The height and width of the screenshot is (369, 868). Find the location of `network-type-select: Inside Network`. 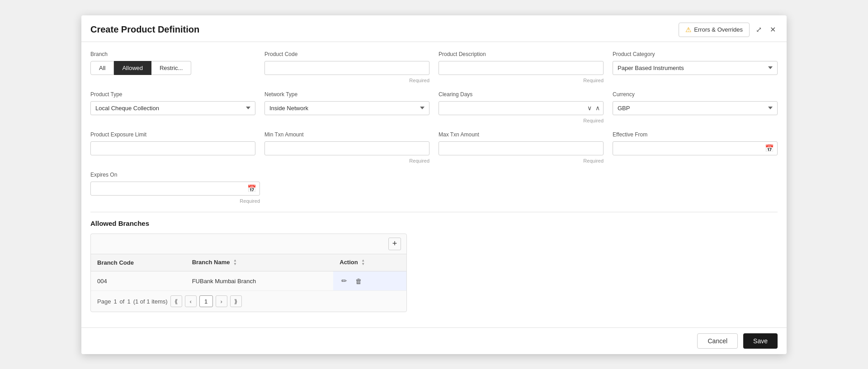

network-type-select: Inside Network is located at coordinates (347, 108).